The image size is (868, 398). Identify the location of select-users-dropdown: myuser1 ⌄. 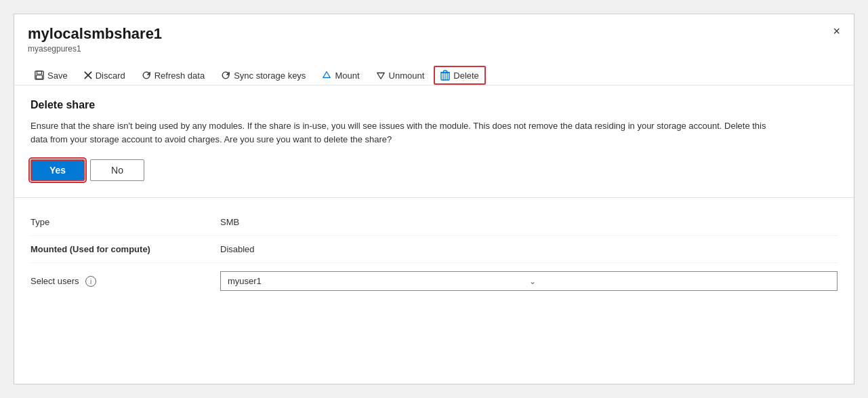
(529, 281).